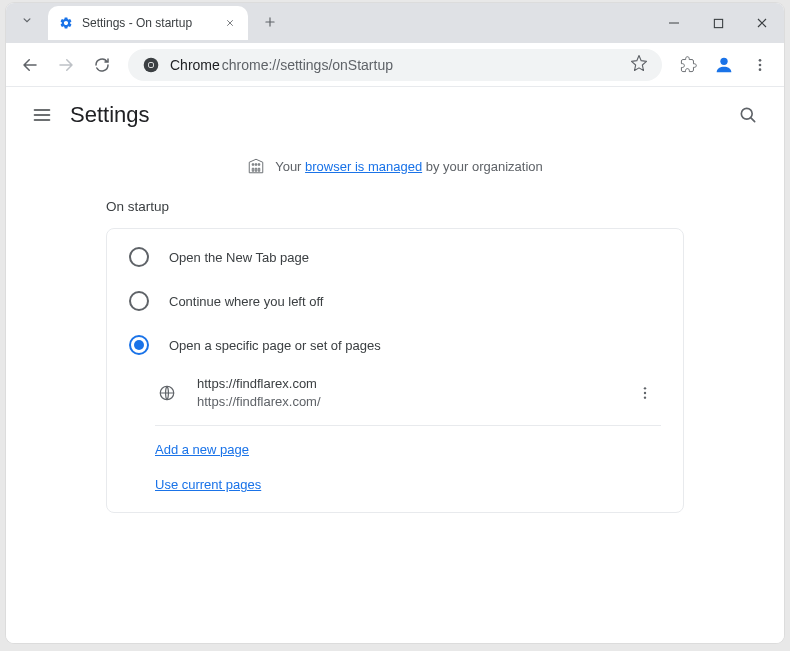  Describe the element at coordinates (270, 22) in the screenshot. I see `plus-icon` at that location.